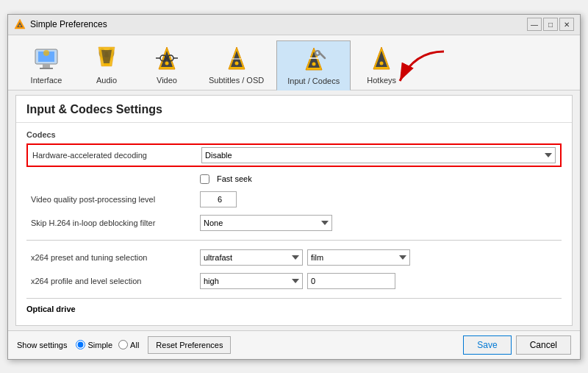 This screenshot has width=588, height=373. I want to click on x264-level-input, so click(351, 281).